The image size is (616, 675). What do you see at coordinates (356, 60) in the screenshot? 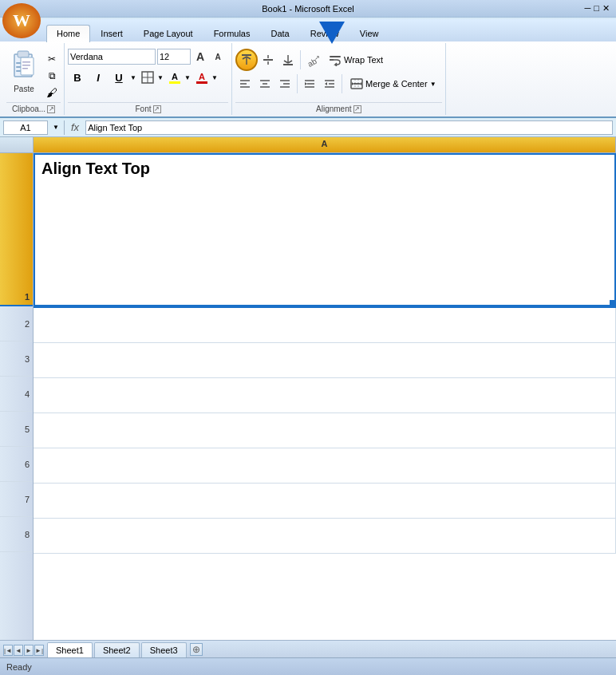
I see `wrap-text-button: Wrap Text` at bounding box center [356, 60].